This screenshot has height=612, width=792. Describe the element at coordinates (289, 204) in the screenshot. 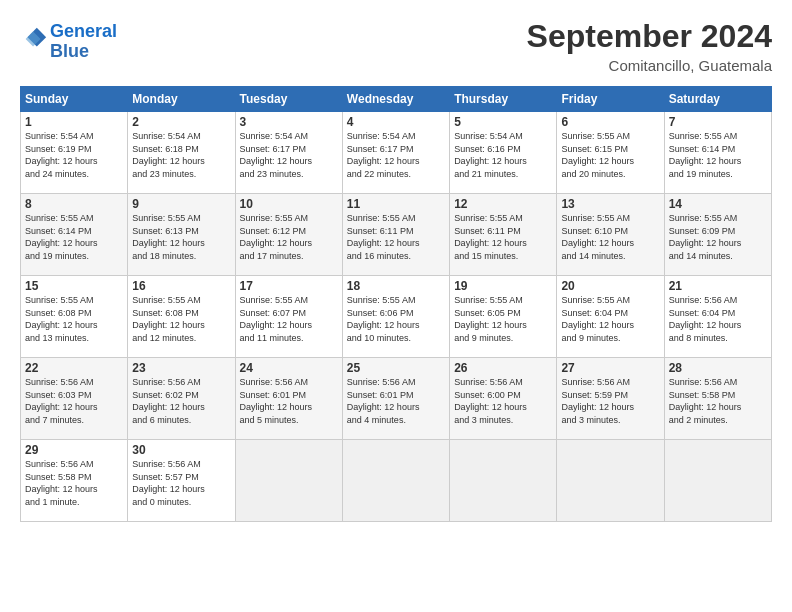

I see `day-number: 10` at that location.